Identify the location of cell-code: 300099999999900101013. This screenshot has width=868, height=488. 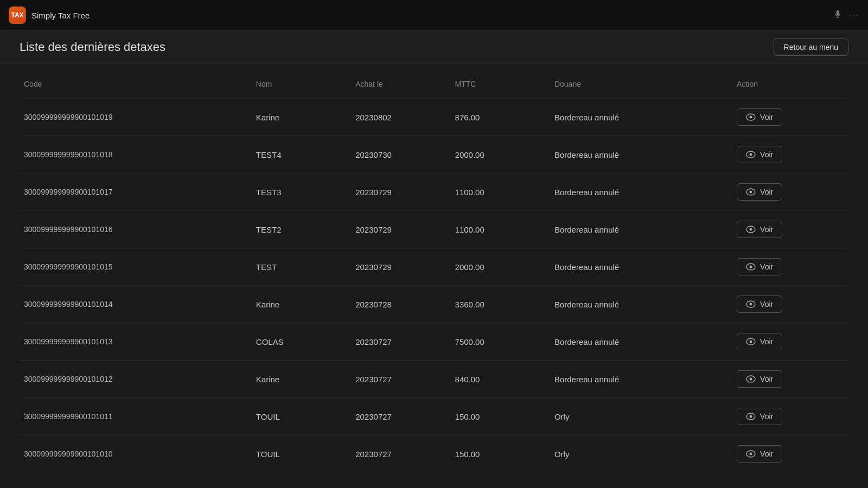
(136, 342).